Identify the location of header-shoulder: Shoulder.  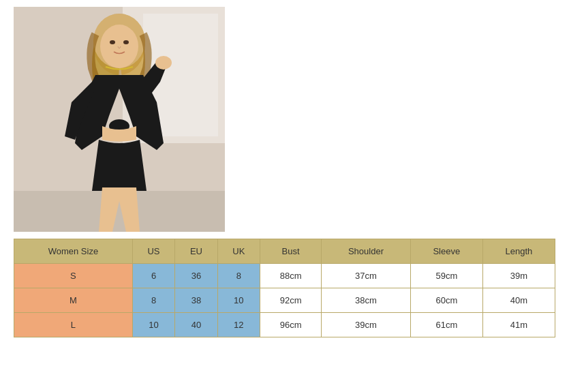
(367, 252).